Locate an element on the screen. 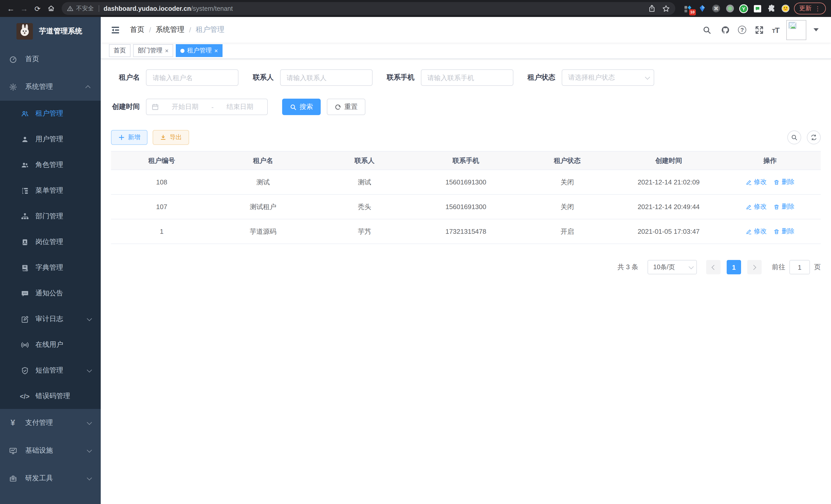 This screenshot has width=831, height=504. tenant-name-label: 租户名 is located at coordinates (125, 78).